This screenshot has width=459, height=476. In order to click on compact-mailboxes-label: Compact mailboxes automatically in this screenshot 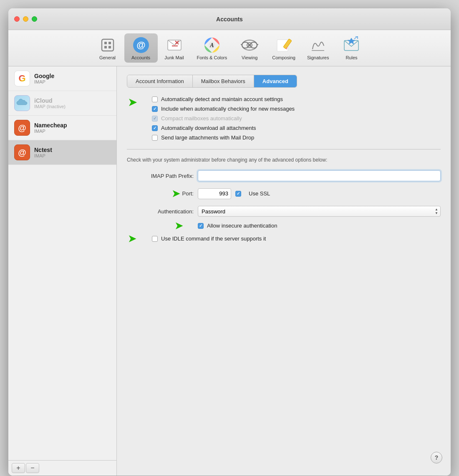, I will do `click(202, 119)`.